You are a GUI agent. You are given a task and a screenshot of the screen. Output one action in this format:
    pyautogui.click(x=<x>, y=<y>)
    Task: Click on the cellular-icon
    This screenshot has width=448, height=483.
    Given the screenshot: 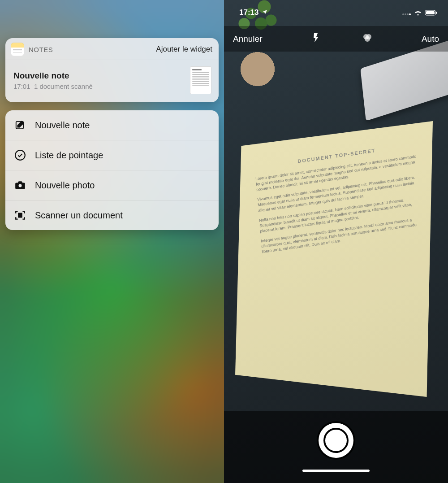 What is the action you would take?
    pyautogui.click(x=407, y=13)
    